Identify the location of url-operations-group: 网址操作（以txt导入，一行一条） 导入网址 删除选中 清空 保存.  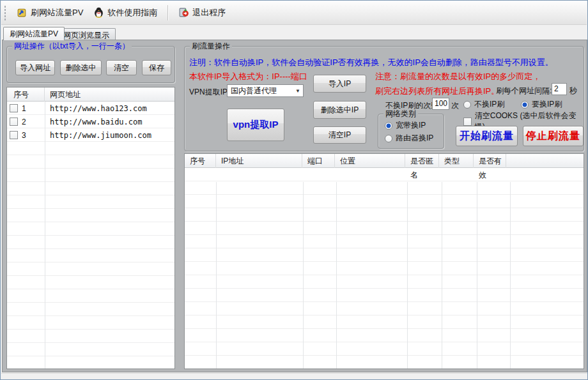
(91, 65).